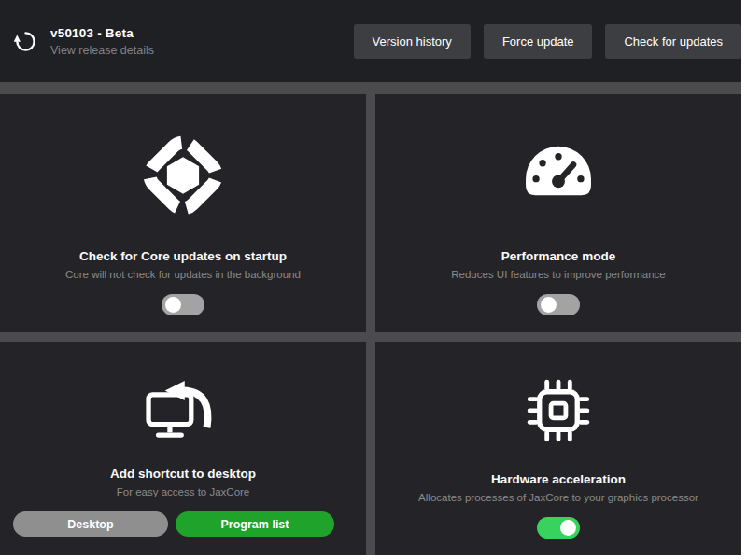 Image resolution: width=747 pixels, height=560 pixels. Describe the element at coordinates (25, 41) in the screenshot. I see `refresh-updates-icon` at that location.